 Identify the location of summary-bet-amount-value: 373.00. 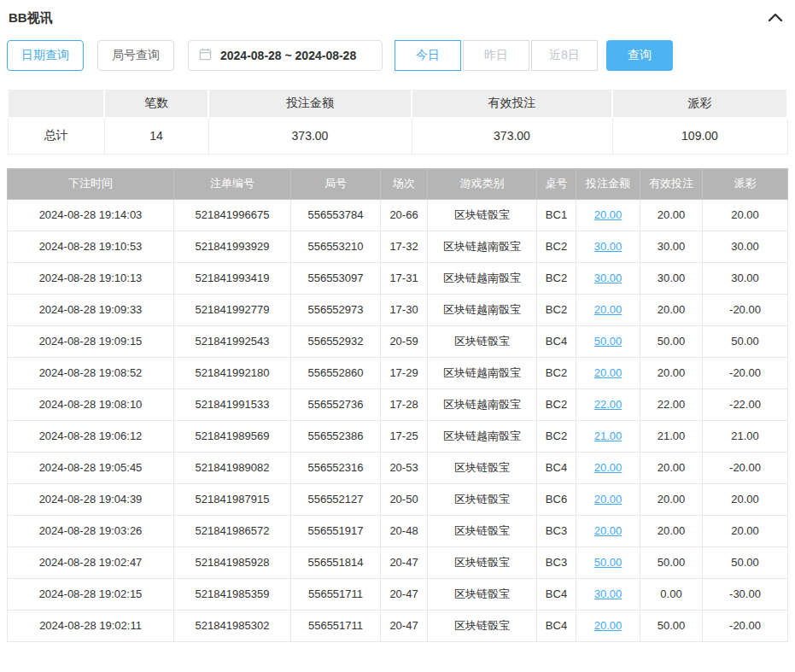
(310, 136).